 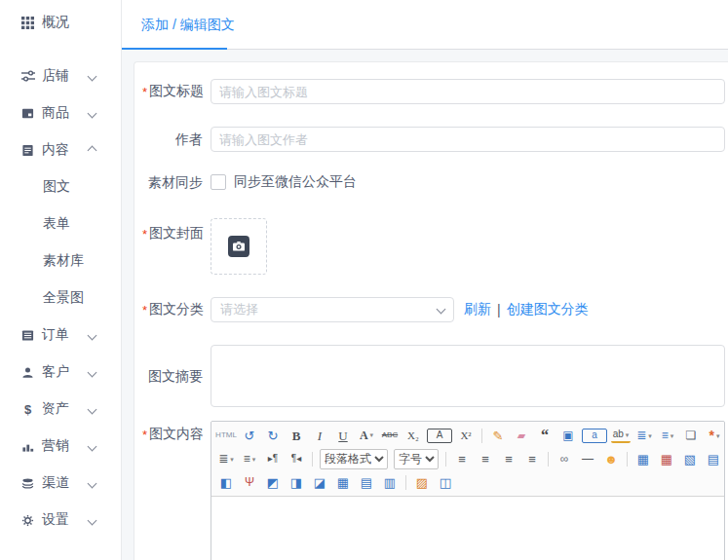 What do you see at coordinates (435, 182) in the screenshot?
I see `form-row-sync: 素材同步 同步至微信公众平台` at bounding box center [435, 182].